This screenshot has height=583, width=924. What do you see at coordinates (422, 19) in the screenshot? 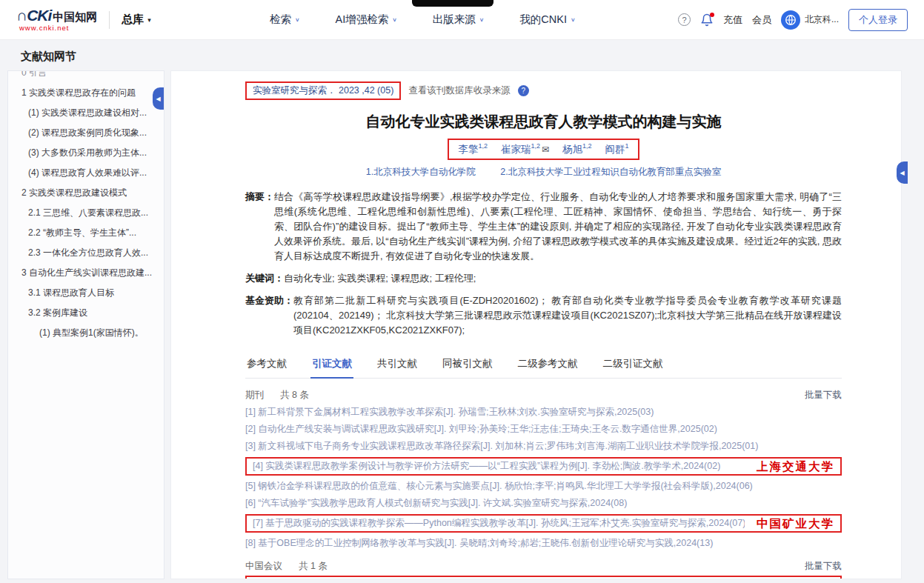
I see `main-nav: 检索 ∨ AI增强检索 ∨ 出版来源 ∨ 我的CNKI ∨` at bounding box center [422, 19].